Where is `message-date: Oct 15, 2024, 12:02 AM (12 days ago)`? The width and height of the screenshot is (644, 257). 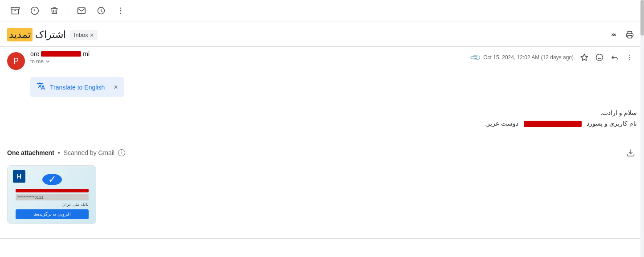 message-date: Oct 15, 2024, 12:02 AM (12 days ago) is located at coordinates (528, 57).